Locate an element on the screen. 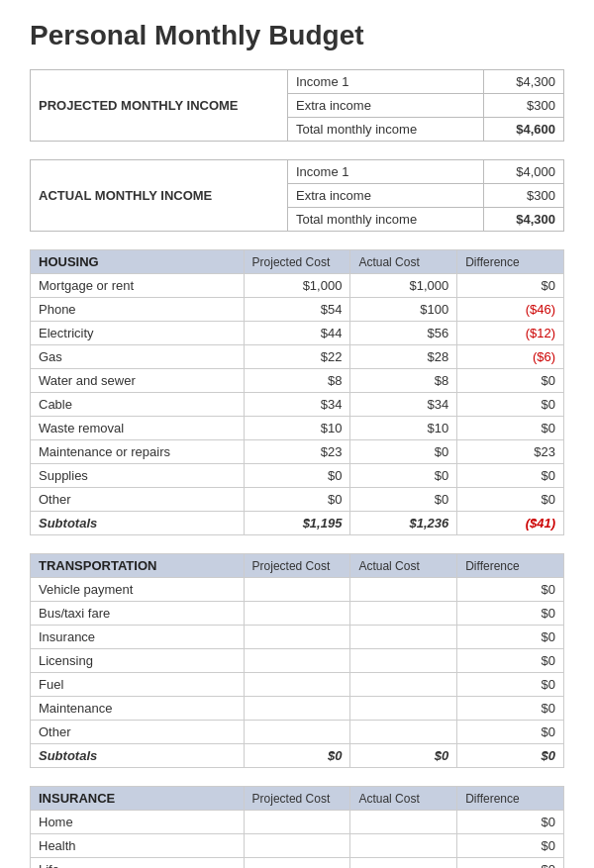 The height and width of the screenshot is (868, 594). insurance-section: INSURANCE Projected Cost Actual Cost Dif… is located at coordinates (297, 827).